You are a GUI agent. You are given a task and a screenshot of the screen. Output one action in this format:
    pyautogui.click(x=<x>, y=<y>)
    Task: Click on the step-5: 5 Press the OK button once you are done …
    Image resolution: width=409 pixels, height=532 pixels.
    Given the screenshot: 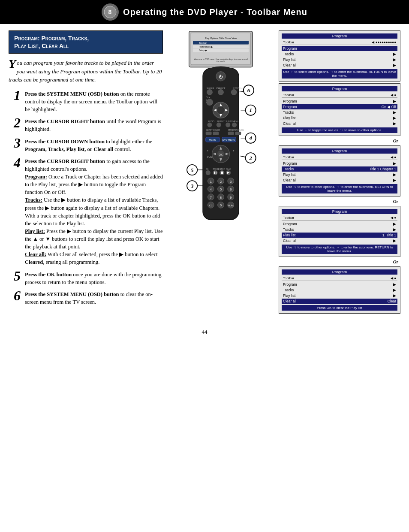 What is the action you would take?
    pyautogui.click(x=86, y=278)
    